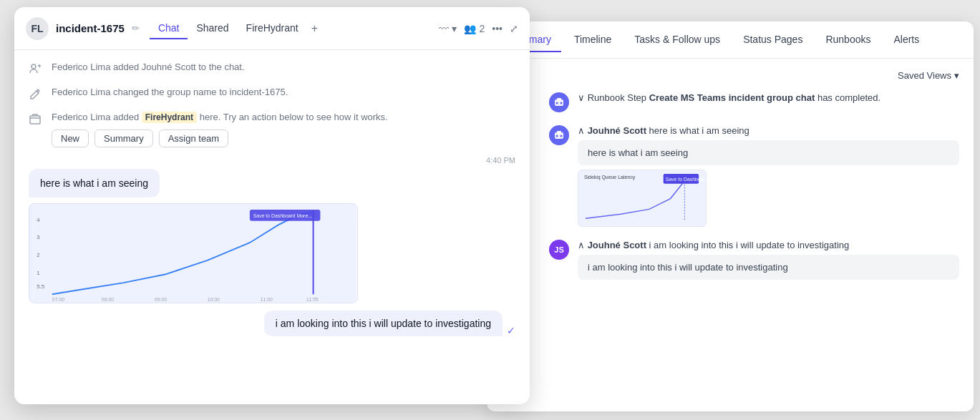  I want to click on user-plus-icon, so click(37, 70).